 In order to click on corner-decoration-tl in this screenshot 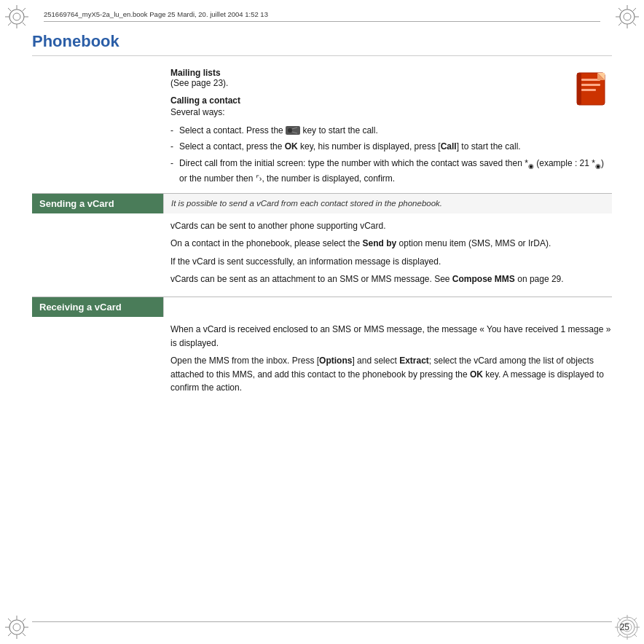, I will do `click(17, 17)`.